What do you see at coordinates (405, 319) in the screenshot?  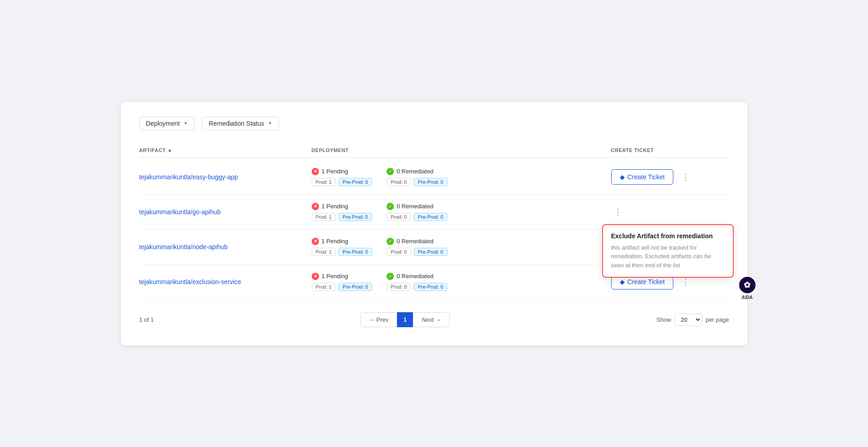 I see `pagination-controls: ← Prev 1 Next →` at bounding box center [405, 319].